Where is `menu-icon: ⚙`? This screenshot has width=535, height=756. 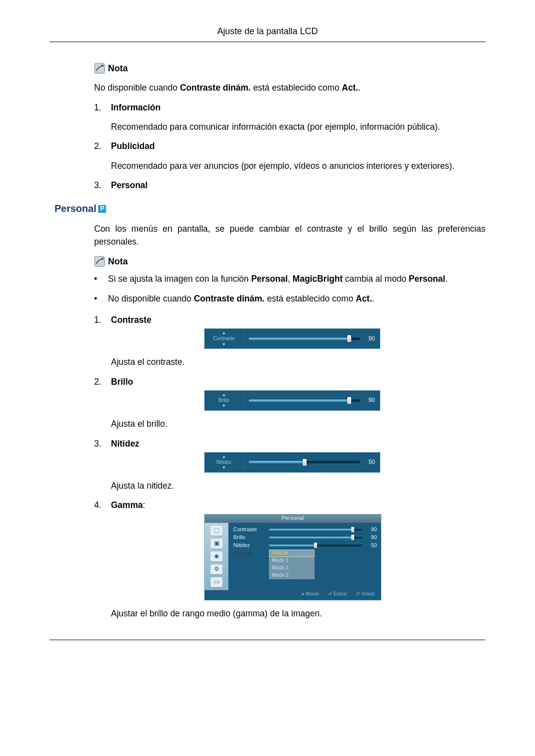
menu-icon: ⚙ is located at coordinates (216, 569).